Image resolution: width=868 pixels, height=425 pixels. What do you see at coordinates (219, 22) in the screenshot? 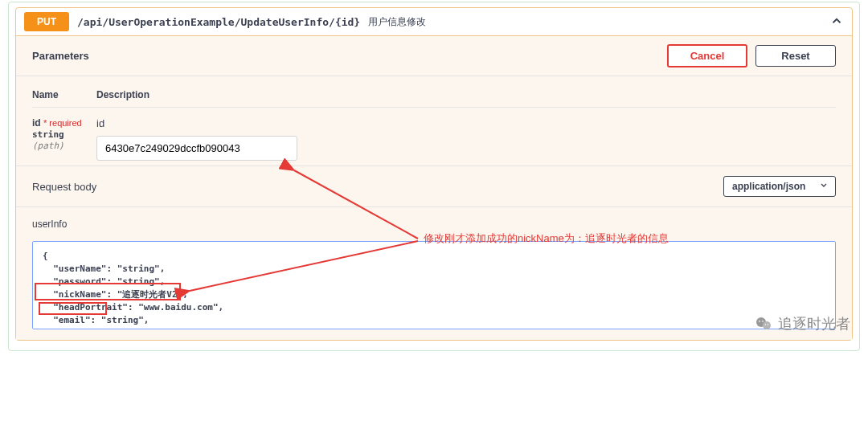
I see `endpoint-path: /api/UserOperationExample/UpdateUserInfo…` at bounding box center [219, 22].